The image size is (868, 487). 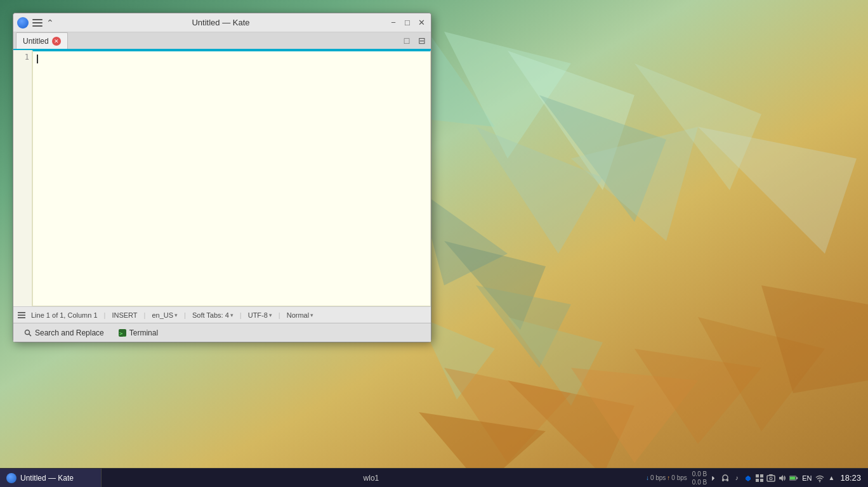 I want to click on split-view-button: ⊟, so click(x=422, y=41).